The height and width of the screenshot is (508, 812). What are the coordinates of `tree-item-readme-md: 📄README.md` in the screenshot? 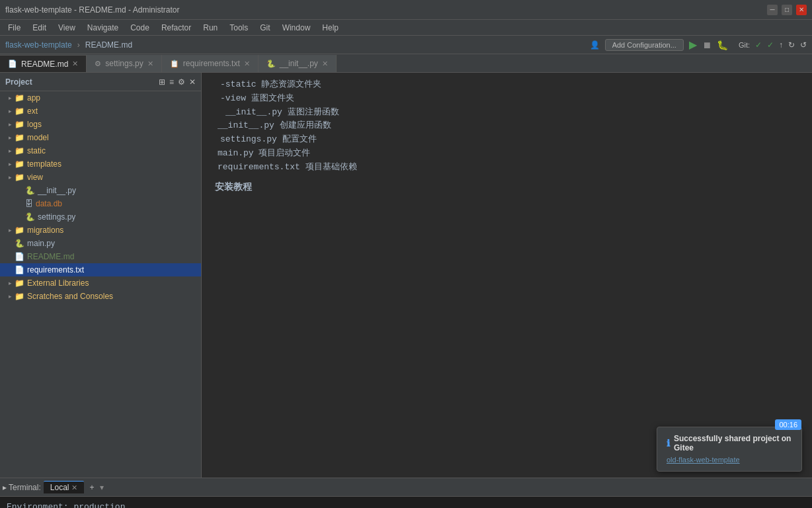 It's located at (101, 257).